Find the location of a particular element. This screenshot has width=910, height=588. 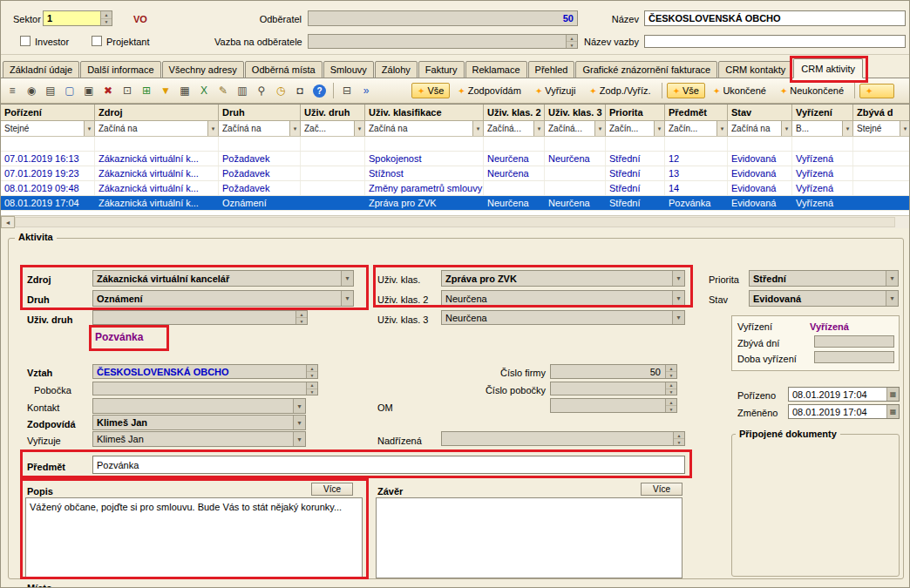

insert-grid-icon: ⊞ is located at coordinates (146, 91).